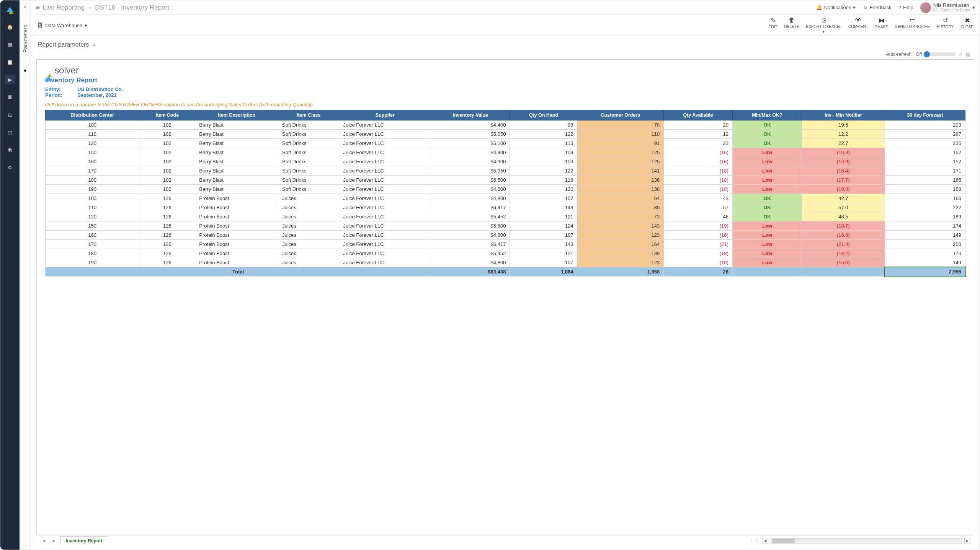  What do you see at coordinates (621, 171) in the screenshot?
I see `cell-customer-orders: 141` at bounding box center [621, 171].